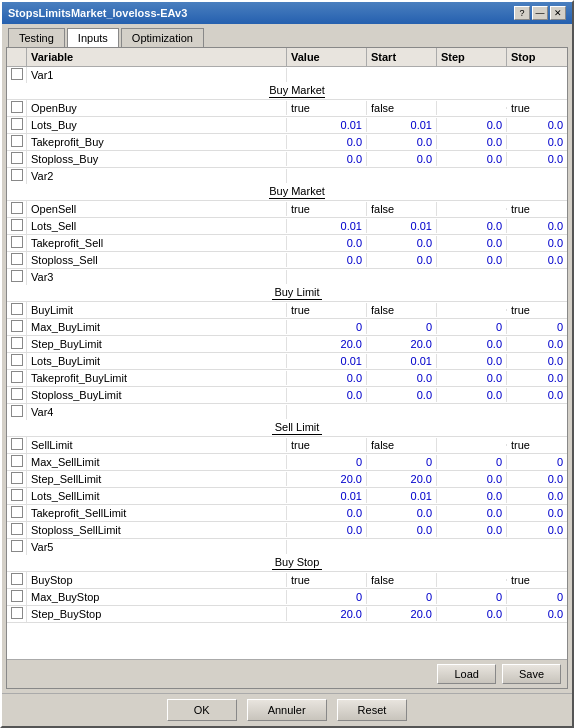  What do you see at coordinates (287, 530) in the screenshot?
I see `list-item: Stoploss_SellLimit 0.0 0.0 0.0 0.0` at bounding box center [287, 530].